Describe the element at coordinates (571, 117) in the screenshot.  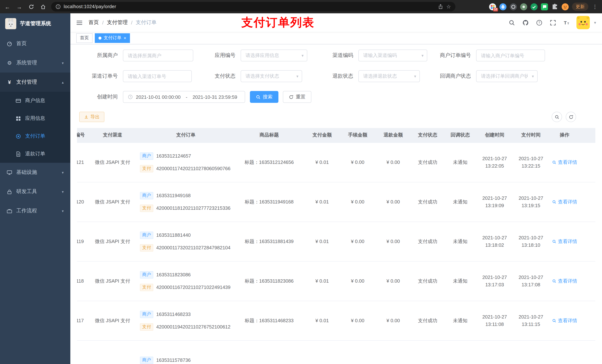
I see `refresh-table-button` at that location.